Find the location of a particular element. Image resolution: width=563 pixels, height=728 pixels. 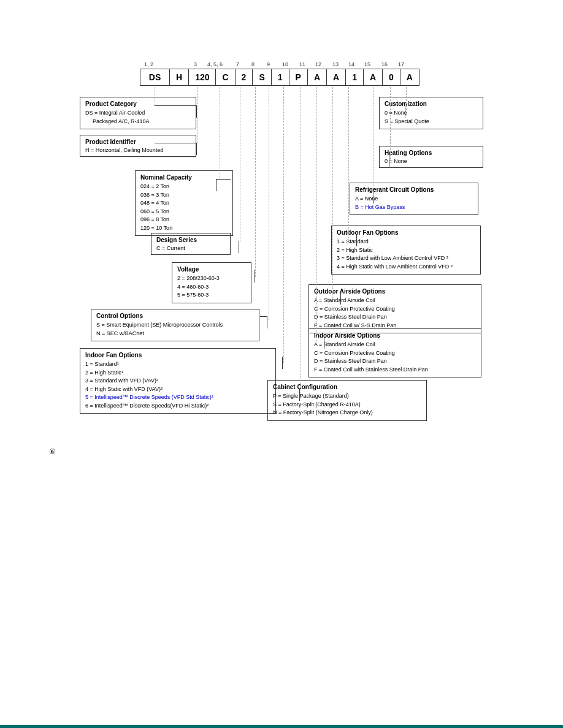

nominal-cap-024: 024 = 2 Ton is located at coordinates (184, 187).